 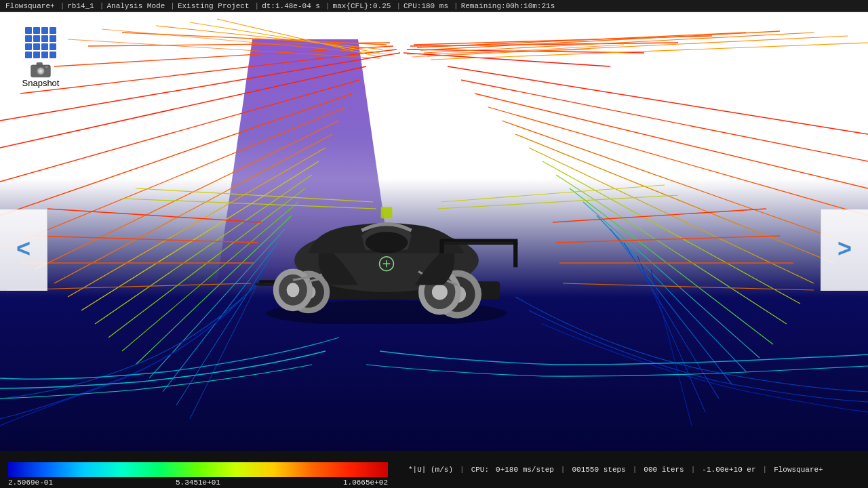 What do you see at coordinates (366, 483) in the screenshot?
I see `colorbar-max: 1.0665e+02` at bounding box center [366, 483].